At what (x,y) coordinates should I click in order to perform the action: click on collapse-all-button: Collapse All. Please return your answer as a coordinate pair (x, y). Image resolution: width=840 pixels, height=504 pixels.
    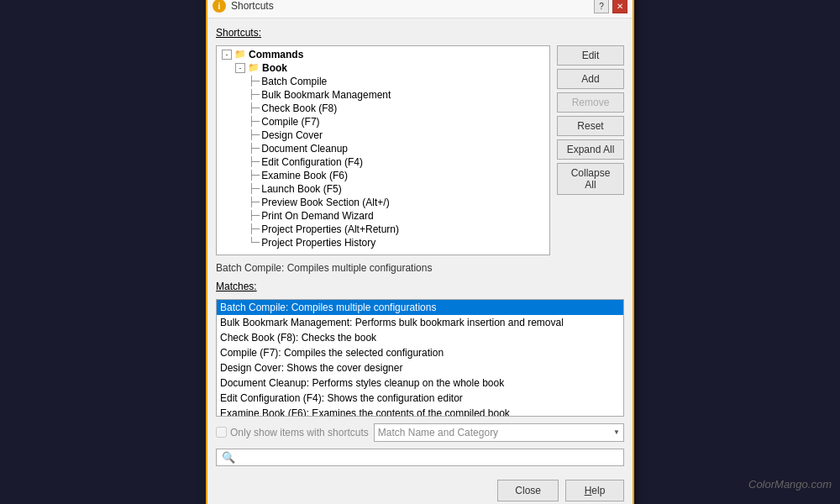
    Looking at the image, I should click on (591, 179).